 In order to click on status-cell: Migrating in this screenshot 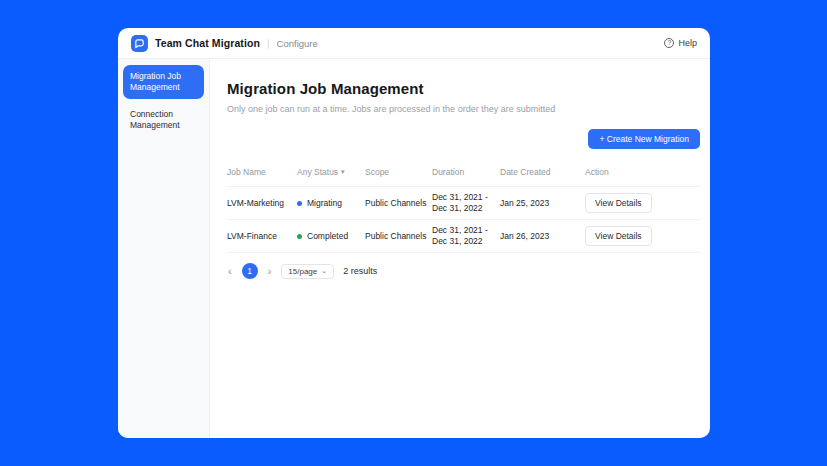, I will do `click(331, 203)`.